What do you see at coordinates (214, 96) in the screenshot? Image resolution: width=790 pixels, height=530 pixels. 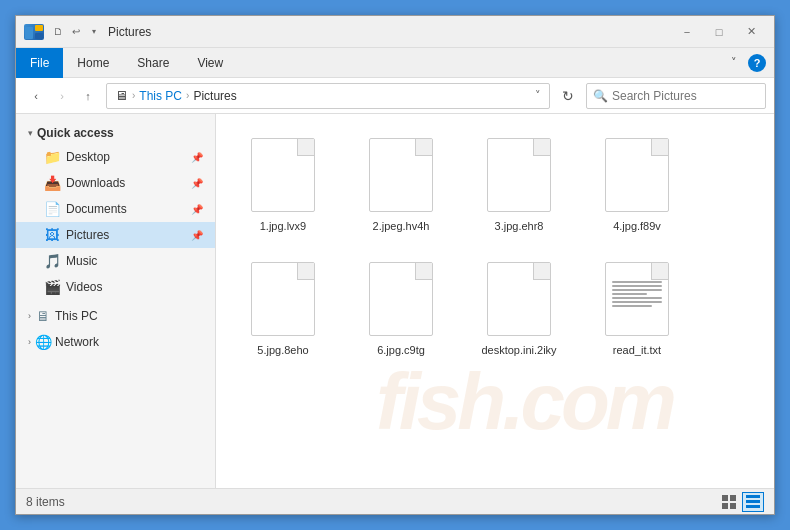 I see `breadcrumb-pictures: Pictures` at bounding box center [214, 96].